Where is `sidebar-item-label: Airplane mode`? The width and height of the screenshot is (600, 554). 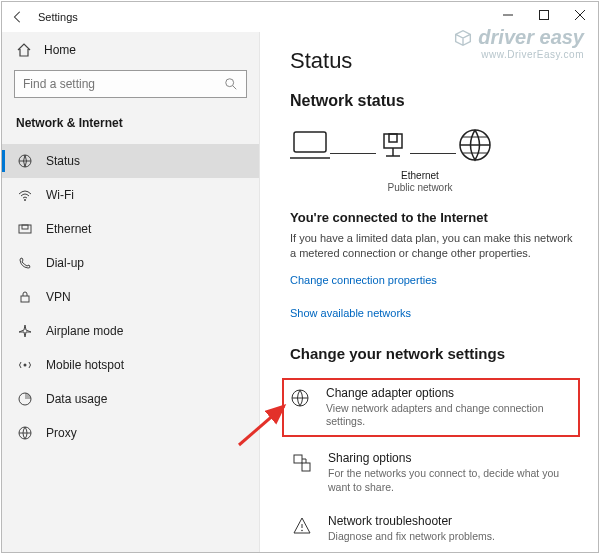 sidebar-item-label: Airplane mode is located at coordinates (84, 331).